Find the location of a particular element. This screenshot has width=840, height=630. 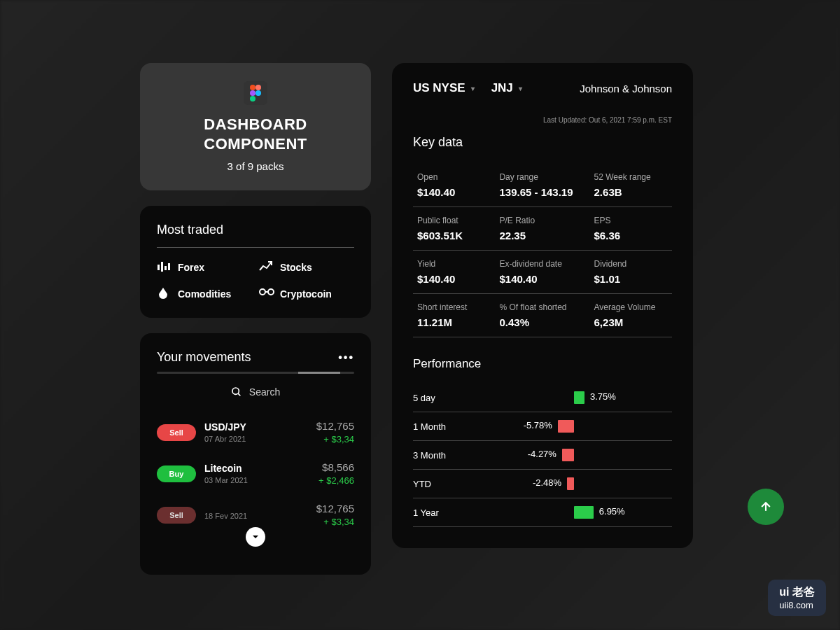

arrow-up-icon is located at coordinates (766, 507).